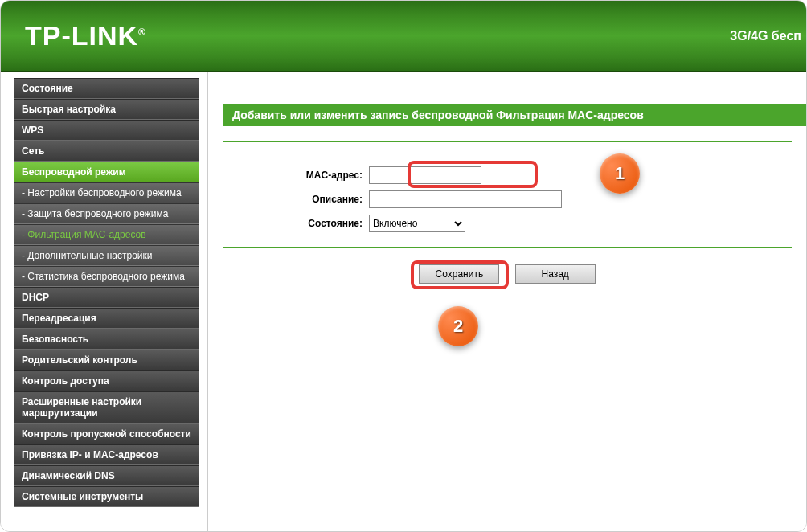 This screenshot has width=807, height=532. I want to click on sidebar-item-wps: WPS, so click(106, 130).